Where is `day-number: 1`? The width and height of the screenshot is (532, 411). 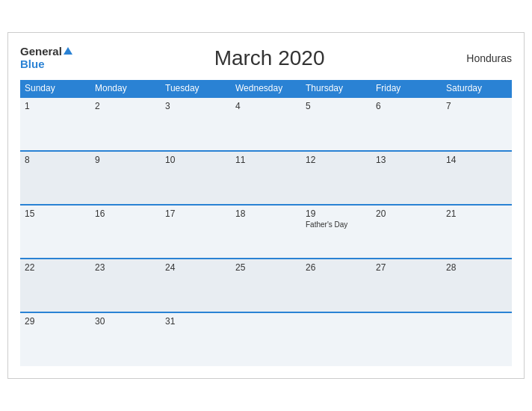
day-number: 1 is located at coordinates (55, 106).